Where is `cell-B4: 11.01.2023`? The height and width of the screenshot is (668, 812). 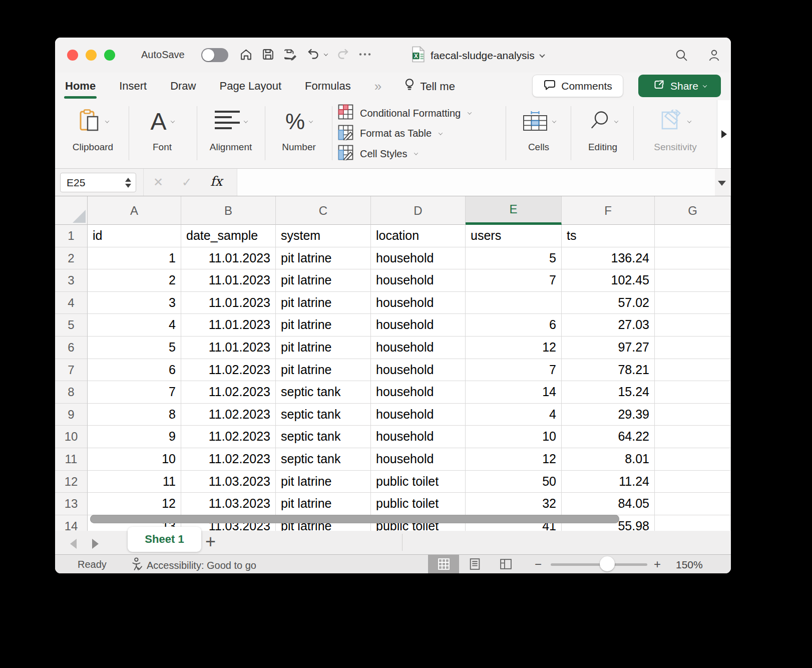
cell-B4: 11.01.2023 is located at coordinates (228, 303).